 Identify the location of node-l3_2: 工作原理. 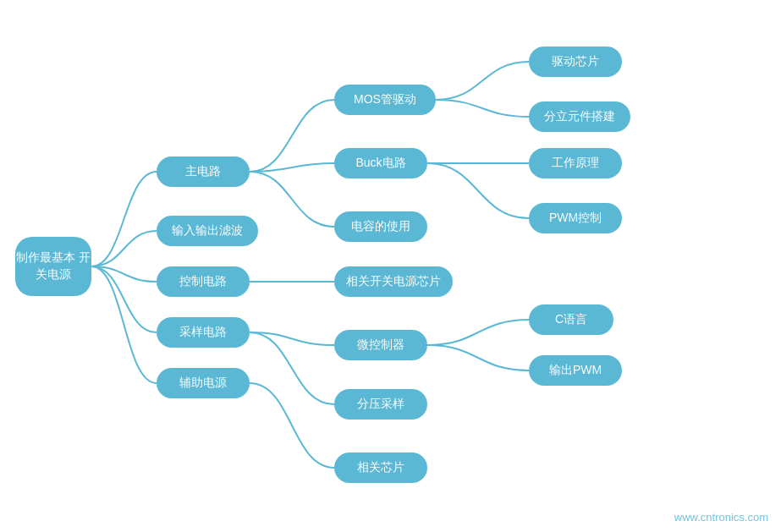
(575, 163).